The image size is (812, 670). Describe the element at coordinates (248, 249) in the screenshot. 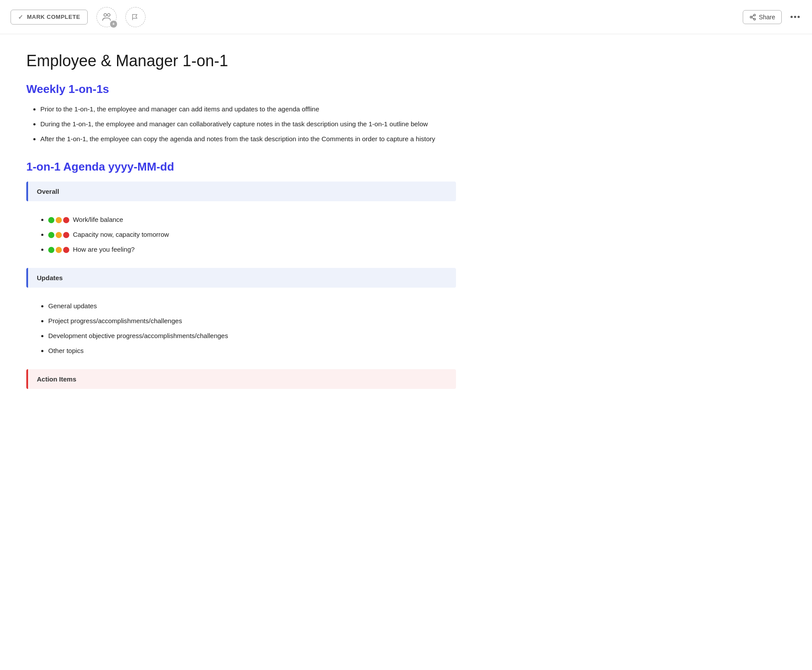

I see `list-item: How are you feeling?` at that location.